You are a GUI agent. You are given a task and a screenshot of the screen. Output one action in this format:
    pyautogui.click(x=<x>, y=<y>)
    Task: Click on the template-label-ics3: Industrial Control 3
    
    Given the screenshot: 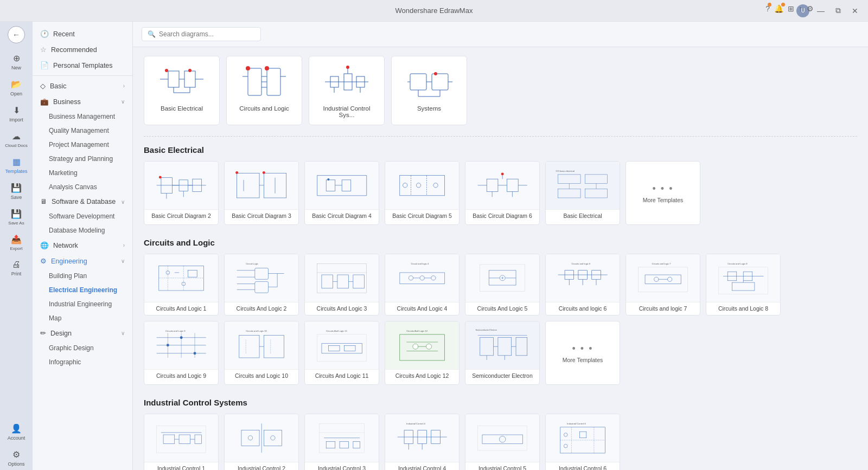 What is the action you would take?
    pyautogui.click(x=342, y=466)
    